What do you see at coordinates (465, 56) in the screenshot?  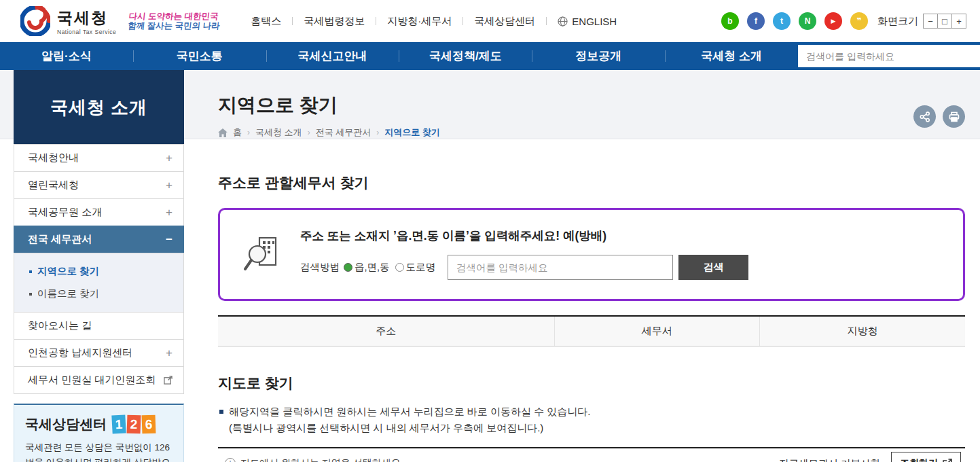 I see `nav-item-tax-policy: 국세정책/제도` at bounding box center [465, 56].